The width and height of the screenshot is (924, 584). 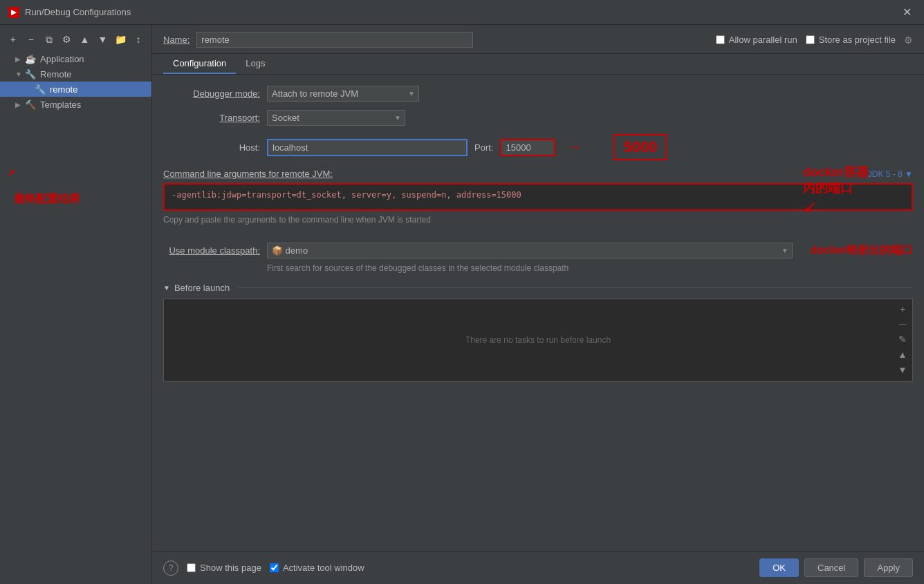 I want to click on debugger-mode-select-wrap: Attach to remote JVM Listen to remote JV…, so click(x=343, y=94).